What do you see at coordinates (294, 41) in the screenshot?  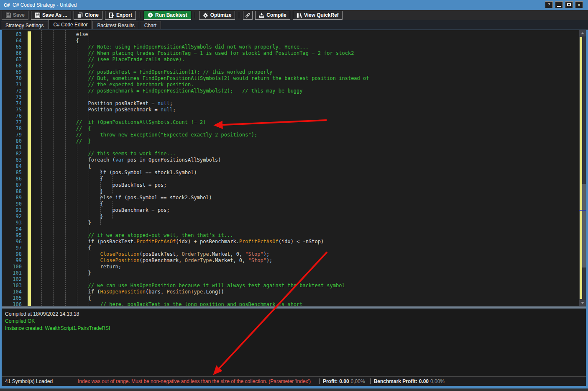 I see `code-line: 64 {` at bounding box center [294, 41].